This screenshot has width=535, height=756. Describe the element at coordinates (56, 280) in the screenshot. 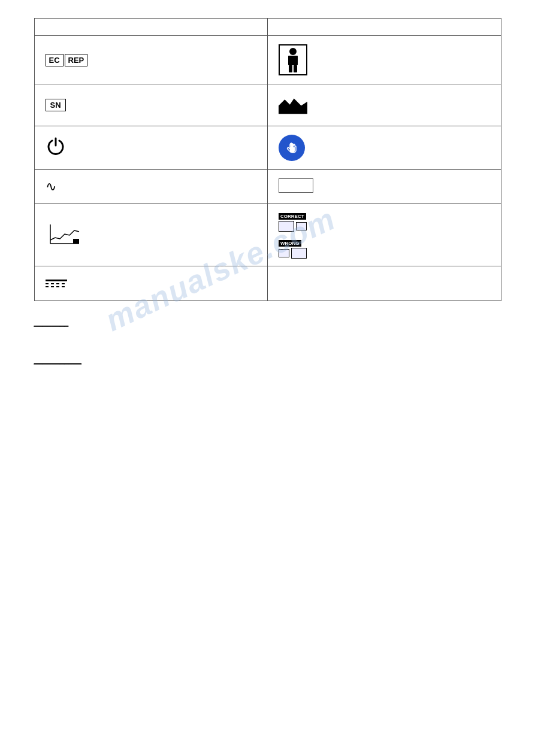

I see `dc-solid-line` at that location.